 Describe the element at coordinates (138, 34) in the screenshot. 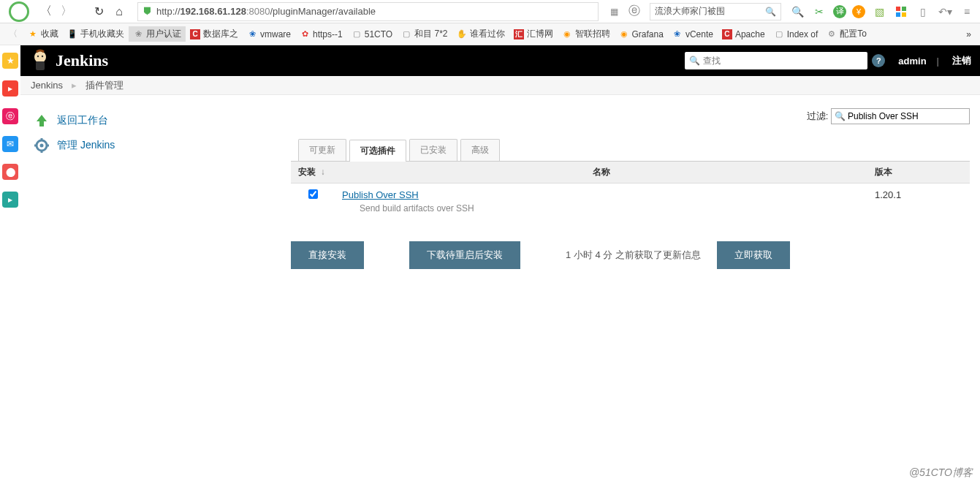

I see `paw-icon: ❀` at that location.